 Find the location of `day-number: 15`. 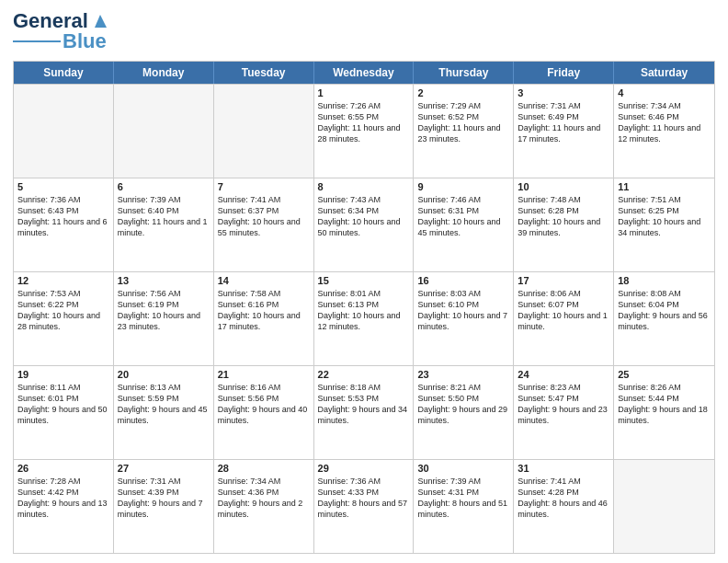

day-number: 15 is located at coordinates (364, 281).